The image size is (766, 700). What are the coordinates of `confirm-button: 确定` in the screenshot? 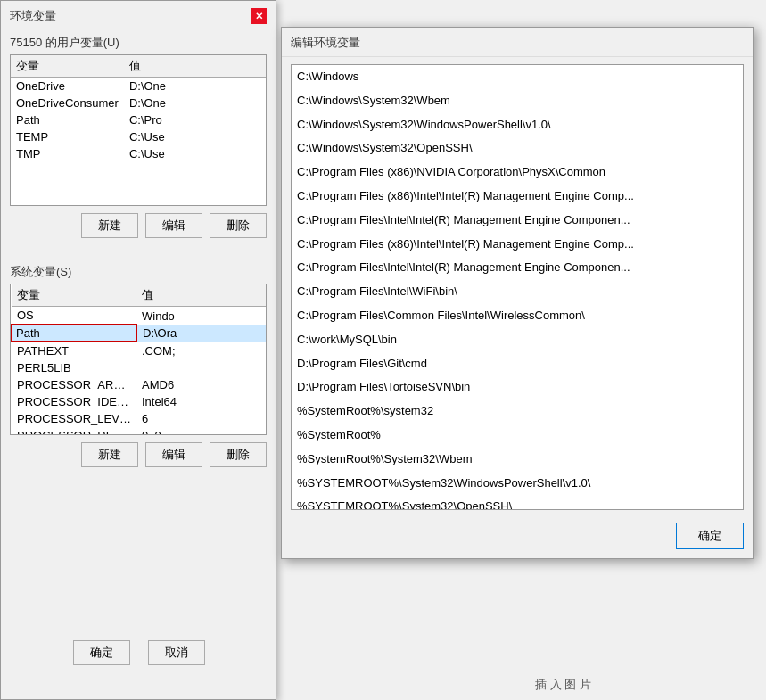 It's located at (102, 653).